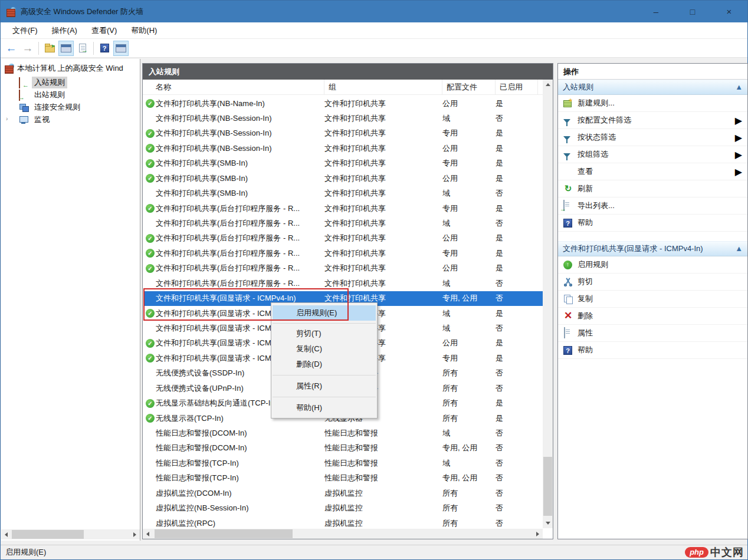  I want to click on show-action-pane-button, so click(121, 48).